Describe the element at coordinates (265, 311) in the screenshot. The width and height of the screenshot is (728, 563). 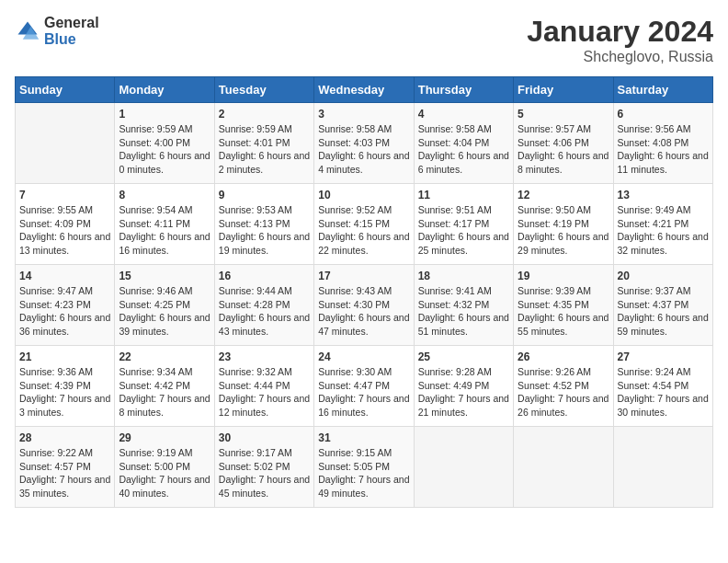
I see `day-info: Sunrise: 9:44 AMSunset: 4:28 PMDaylight:…` at that location.